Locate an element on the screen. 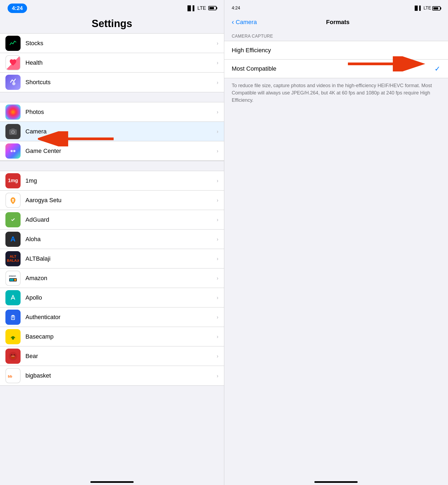 The height and width of the screenshot is (485, 448). most-compatible-option: Most Compatible ✓ is located at coordinates (336, 69).